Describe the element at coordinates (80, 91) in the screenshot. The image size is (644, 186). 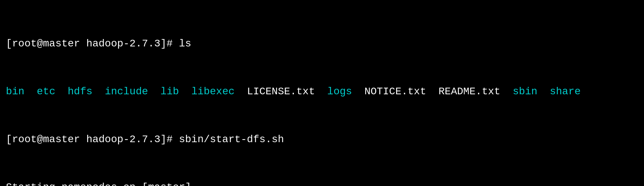
I see `dir-hdfs: hdfs` at that location.